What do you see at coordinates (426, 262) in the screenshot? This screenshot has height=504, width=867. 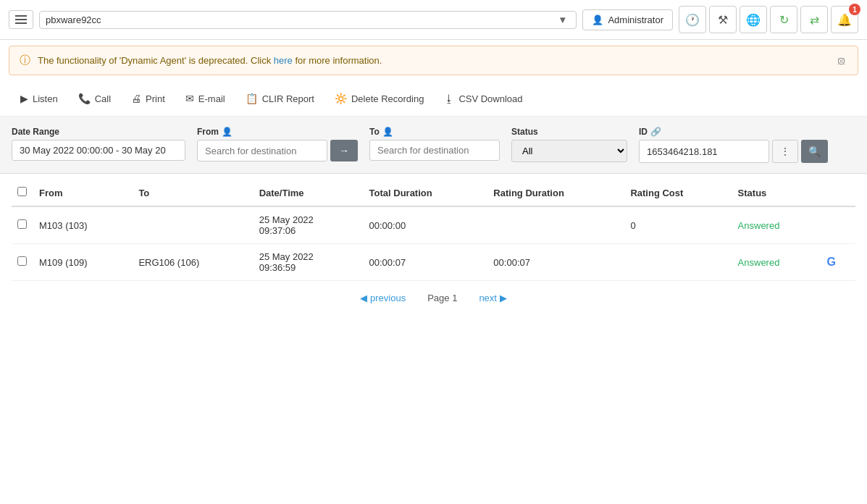 I see `row2-total-duration: 00:00:07` at bounding box center [426, 262].